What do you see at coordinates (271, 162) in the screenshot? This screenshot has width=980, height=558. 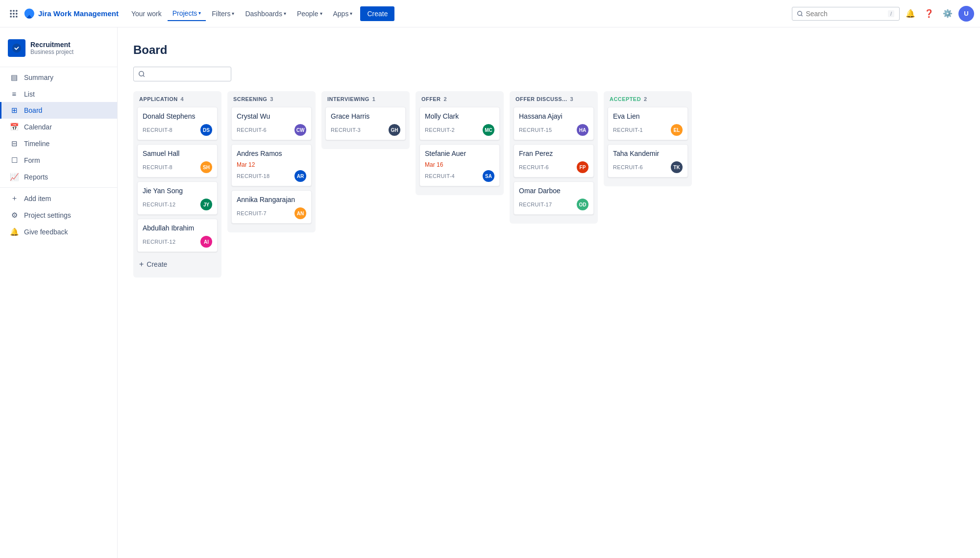 I see `column-screening: SCREENING 3 Crystal Wu RECRUIT-6 CW Andr…` at bounding box center [271, 162].